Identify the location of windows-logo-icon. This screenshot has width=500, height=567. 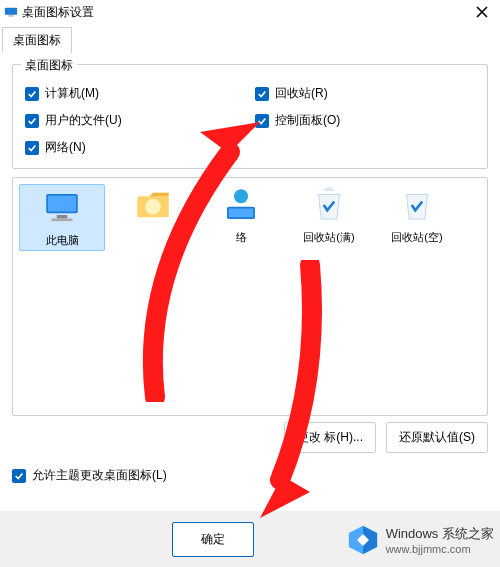
(363, 540).